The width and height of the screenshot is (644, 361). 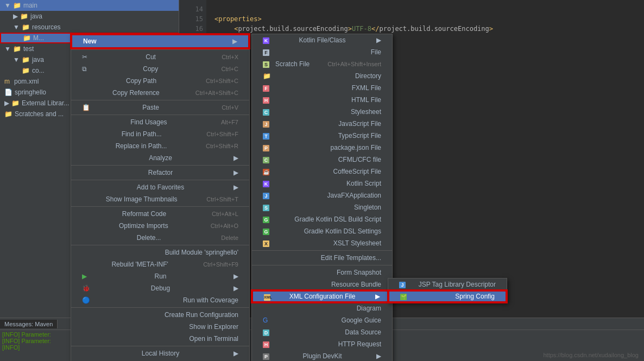 I want to click on submenu-new-pkg: P package.json File, so click(x=322, y=148).